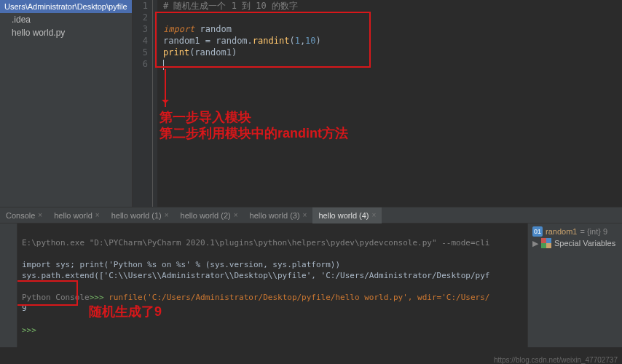  Describe the element at coordinates (25, 309) in the screenshot. I see `console-output: 9` at that location.